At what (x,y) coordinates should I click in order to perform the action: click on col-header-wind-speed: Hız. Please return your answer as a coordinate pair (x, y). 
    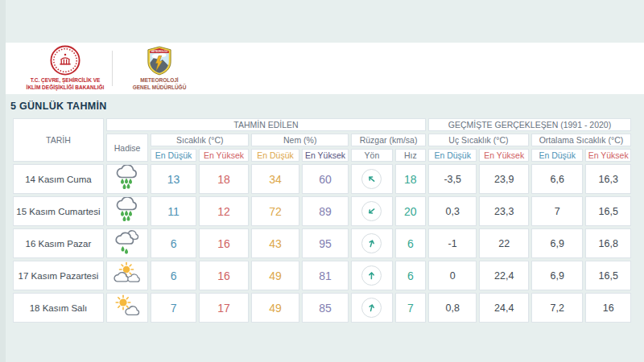
    Looking at the image, I should click on (411, 155).